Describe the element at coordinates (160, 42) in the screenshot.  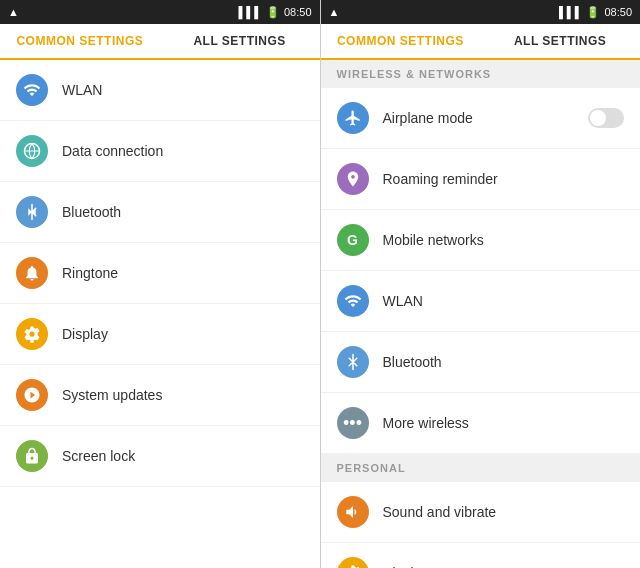
I see `left-tab-bar: COMMON SETTINGS ALL SETTINGS` at that location.